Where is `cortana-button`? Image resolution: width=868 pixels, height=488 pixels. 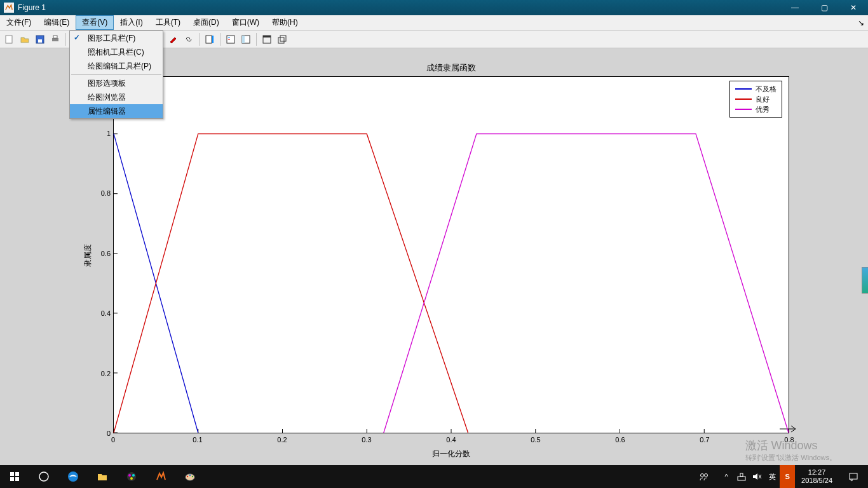 cortana-button is located at coordinates (44, 477).